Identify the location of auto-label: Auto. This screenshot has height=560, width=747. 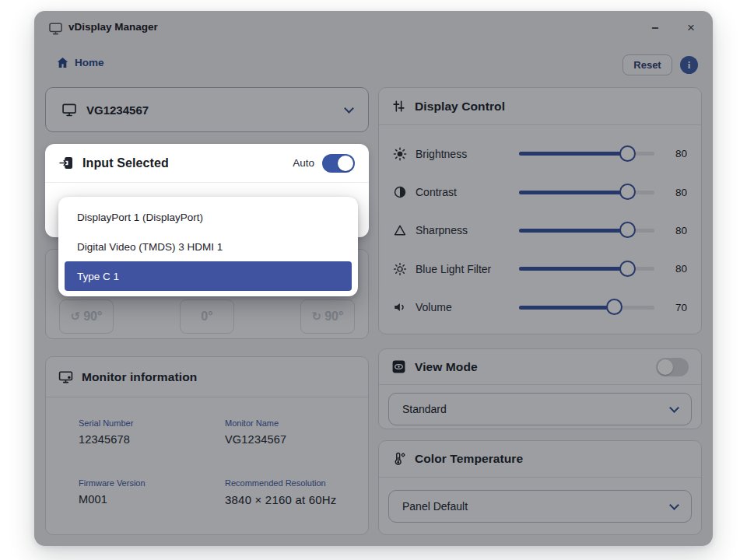
(303, 163).